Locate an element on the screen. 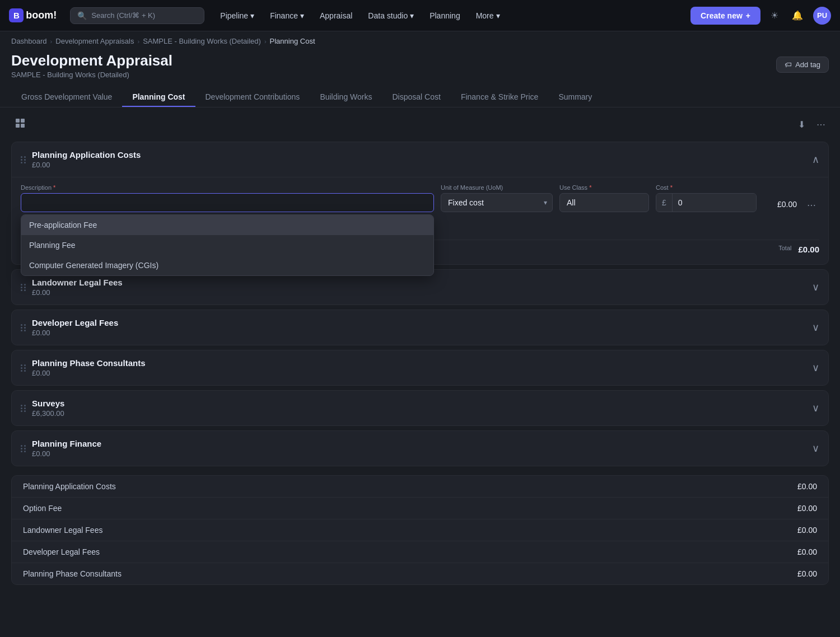  logo-icon: B is located at coordinates (16, 16).